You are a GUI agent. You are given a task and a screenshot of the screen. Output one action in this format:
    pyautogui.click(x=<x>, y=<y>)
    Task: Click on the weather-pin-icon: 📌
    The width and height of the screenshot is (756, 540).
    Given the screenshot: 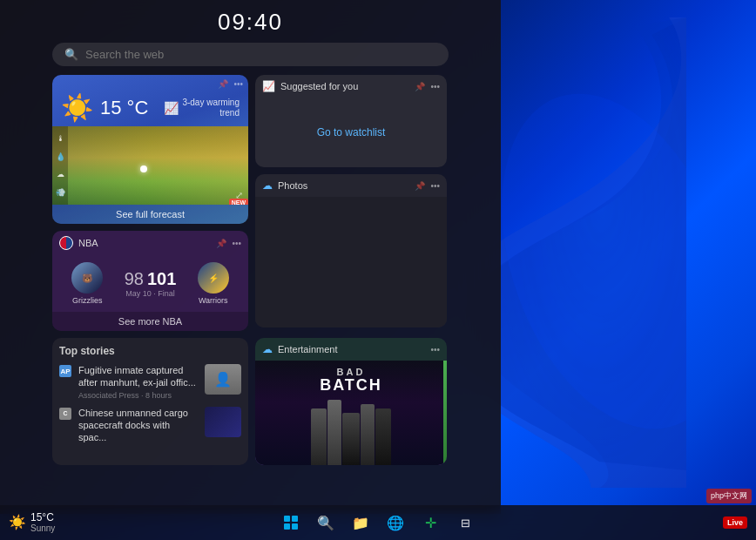 What is the action you would take?
    pyautogui.click(x=223, y=84)
    